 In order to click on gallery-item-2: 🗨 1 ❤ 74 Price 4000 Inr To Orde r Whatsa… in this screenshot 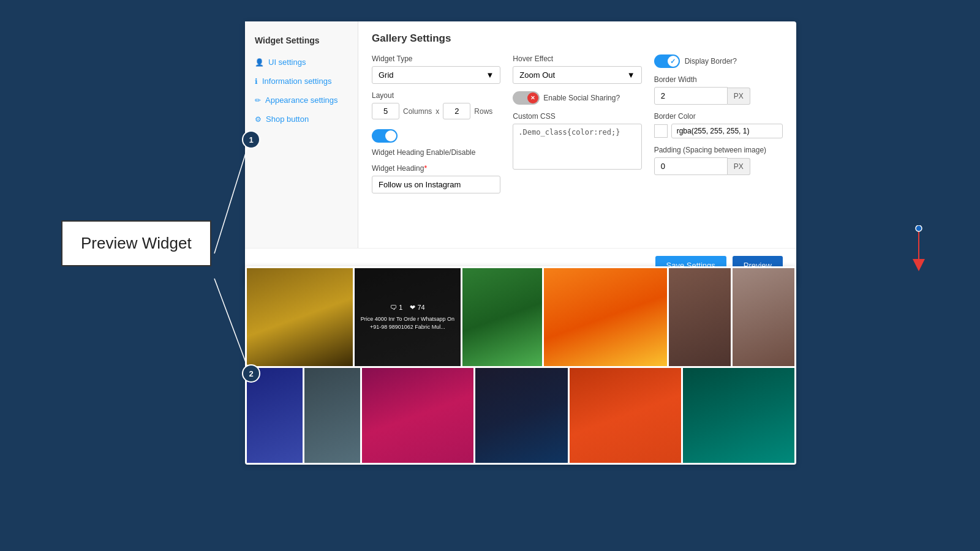, I will do `click(408, 317)`.